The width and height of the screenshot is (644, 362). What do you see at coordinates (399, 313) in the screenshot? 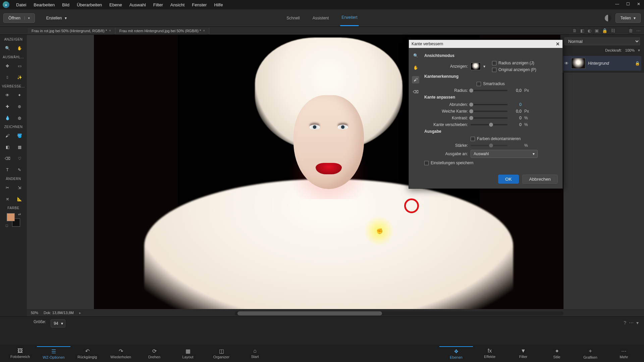
I see `horizontal-scrollbar` at bounding box center [399, 313].